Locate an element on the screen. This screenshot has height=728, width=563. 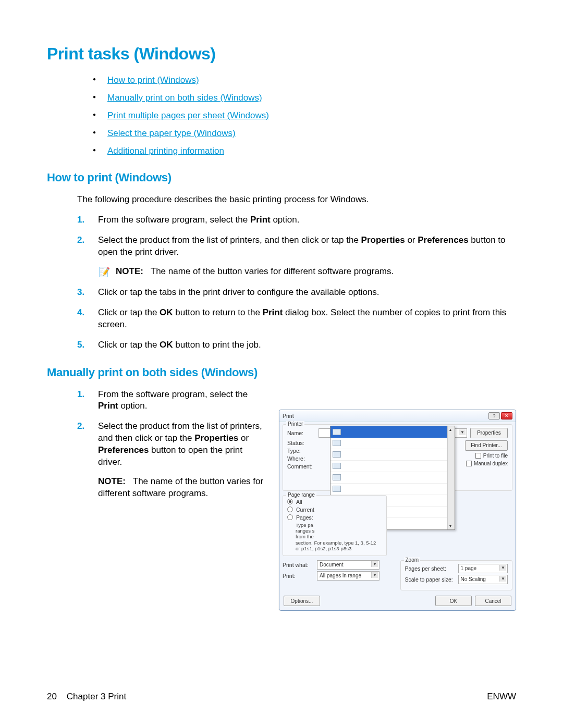
manual-duplex-label: Manual duplex is located at coordinates (491, 464).